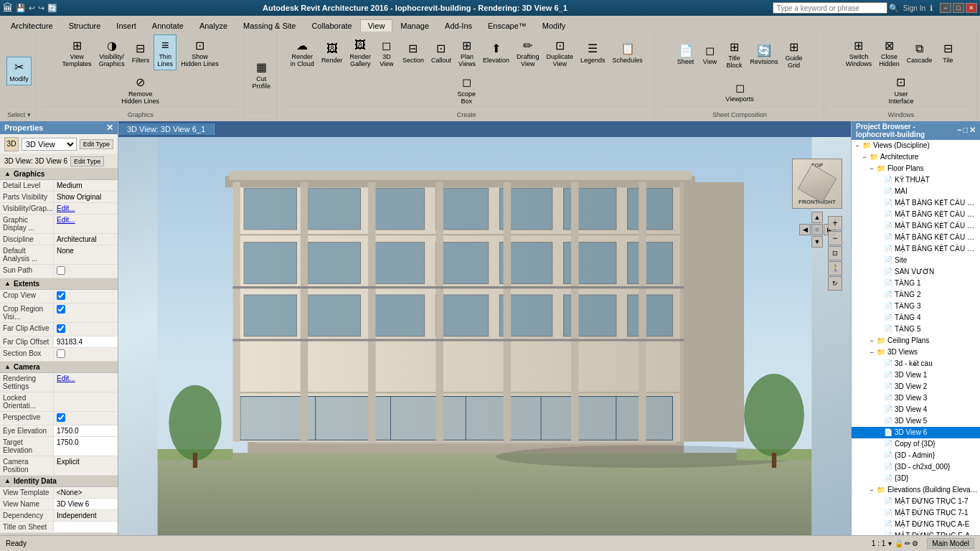 This screenshot has height=551, width=980. I want to click on tree-toggle-elevations: −, so click(872, 490).